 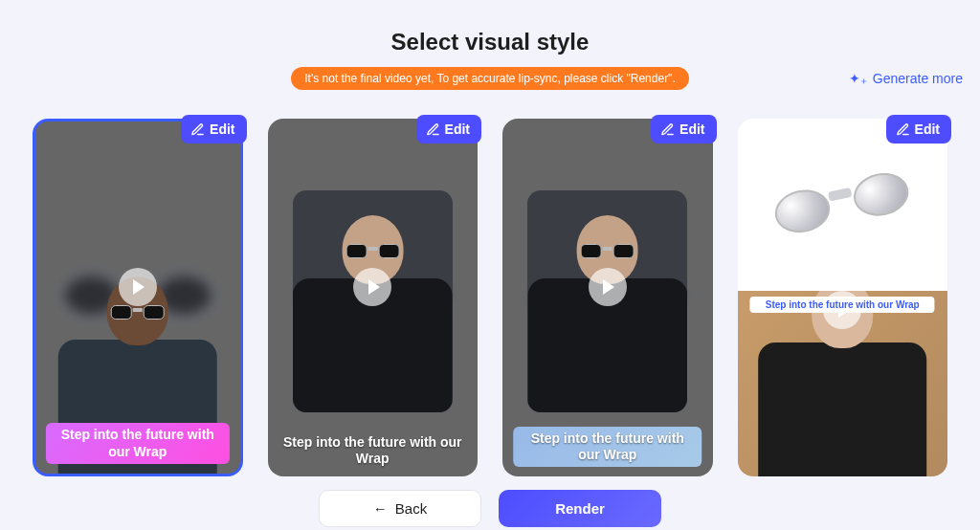 I want to click on render-button: Render, so click(x=580, y=509).